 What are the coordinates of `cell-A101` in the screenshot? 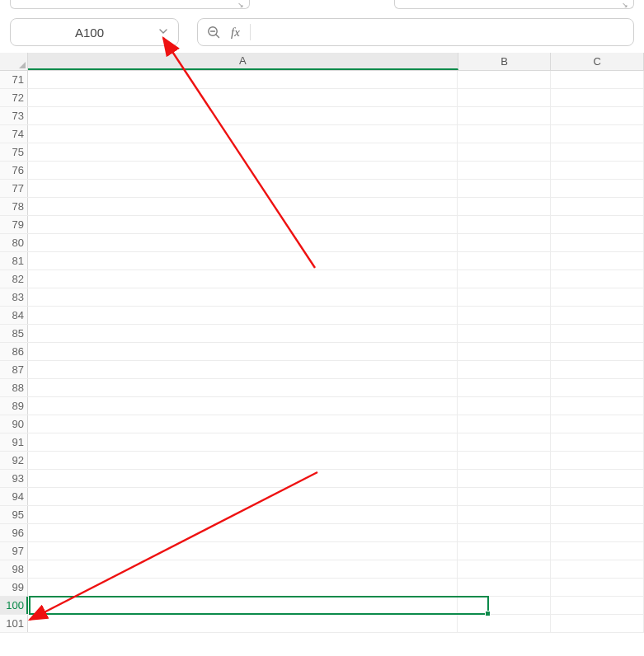 It's located at (242, 623).